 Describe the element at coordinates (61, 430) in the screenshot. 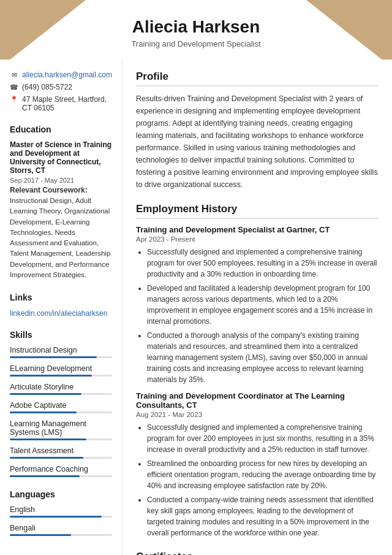

I see `skill-item: Learning Management Systems (LMS)` at that location.